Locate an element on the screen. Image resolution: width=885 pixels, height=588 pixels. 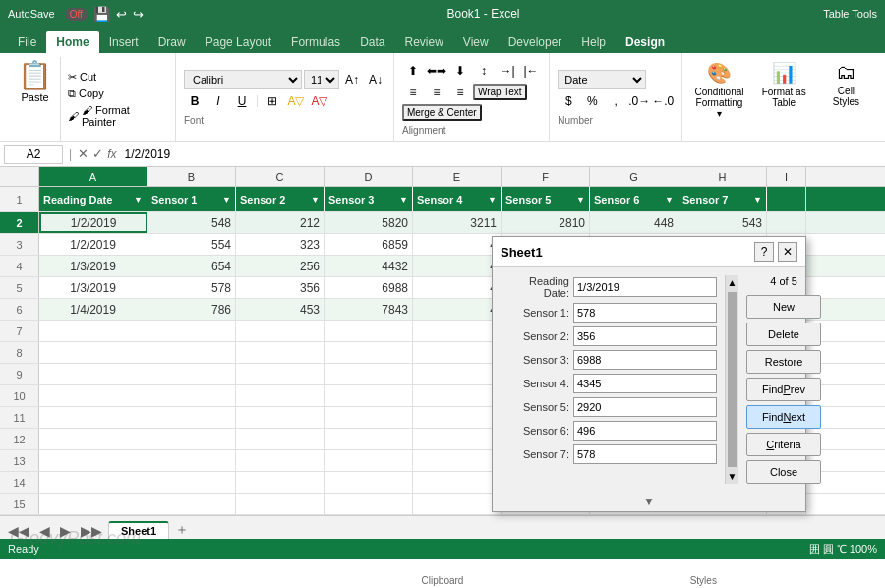
cell-3-d: 6859 is located at coordinates (369, 244).